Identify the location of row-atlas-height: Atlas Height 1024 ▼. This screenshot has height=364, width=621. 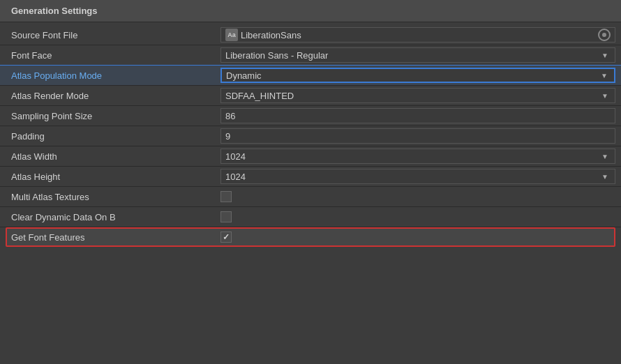
(310, 176).